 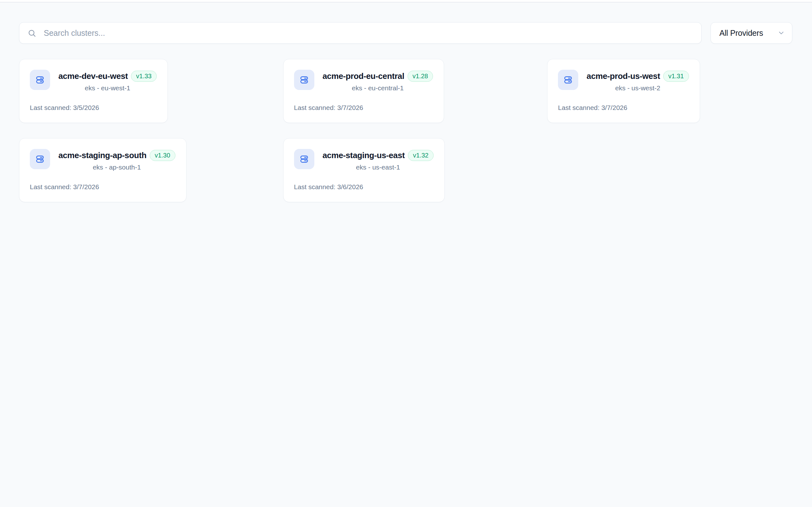 What do you see at coordinates (623, 76) in the screenshot?
I see `cluster-name: acme-prod-us-west` at bounding box center [623, 76].